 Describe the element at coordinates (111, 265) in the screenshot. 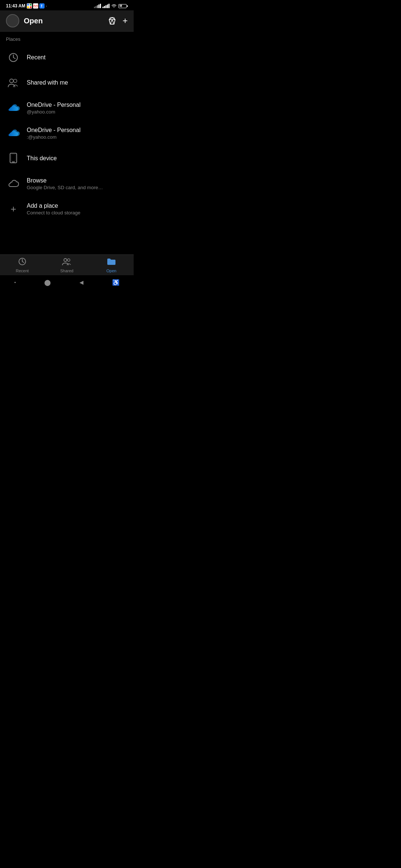

I see `nav-item-open: Open` at that location.